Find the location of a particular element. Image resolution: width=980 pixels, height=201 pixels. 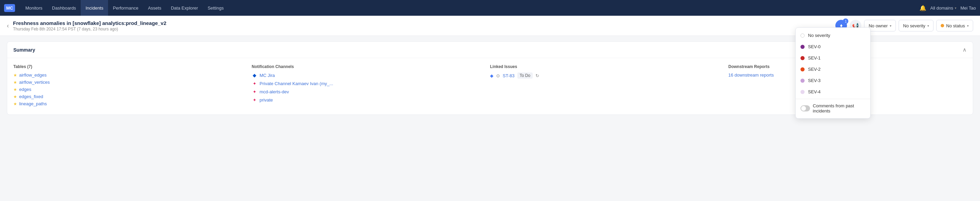

navbar: MC Monitors Dashboards Incidents Perform… is located at coordinates (490, 8).